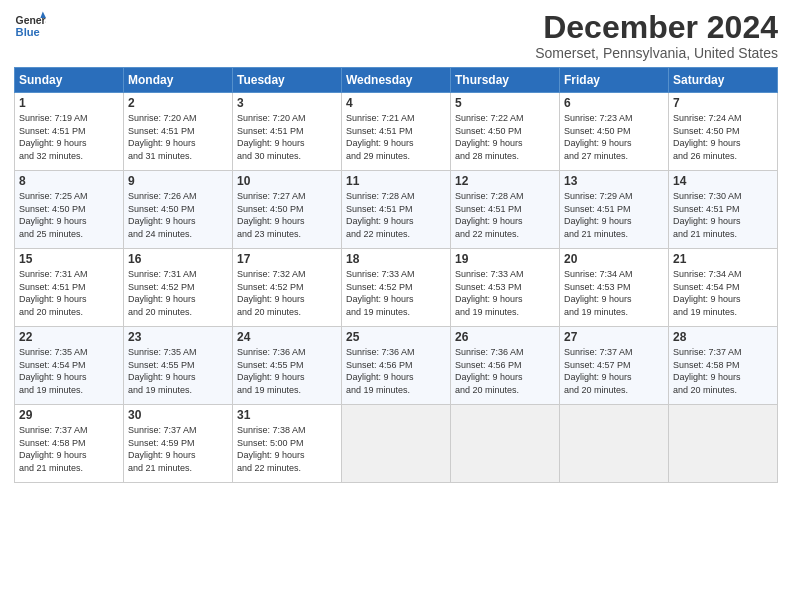 Image resolution: width=792 pixels, height=612 pixels. What do you see at coordinates (656, 36) in the screenshot?
I see `title-block: December 2024 Somerset, Pennsylvania, Un…` at bounding box center [656, 36].